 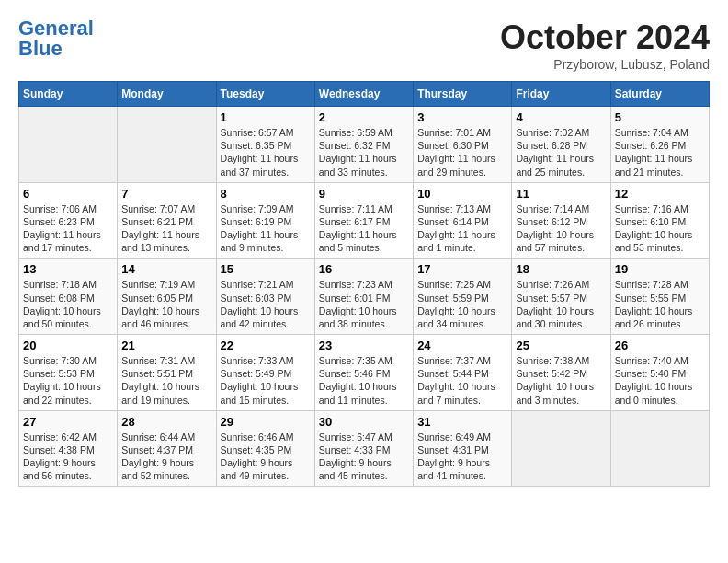 I want to click on day-info: Sunrise: 7:06 AM Sunset: 6:23 PM Dayligh…, so click(x=68, y=228).